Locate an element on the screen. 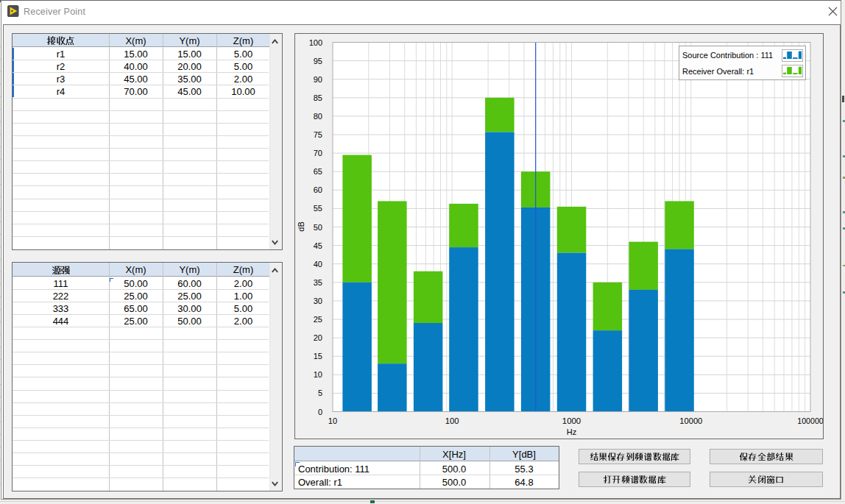  svg-text: 85 is located at coordinates (318, 98).